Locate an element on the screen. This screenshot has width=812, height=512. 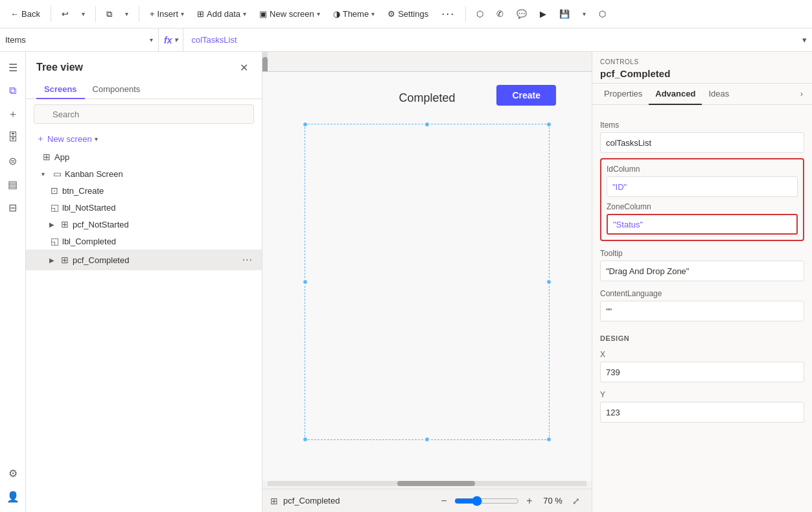
save-button: 💾 is located at coordinates (564, 14).